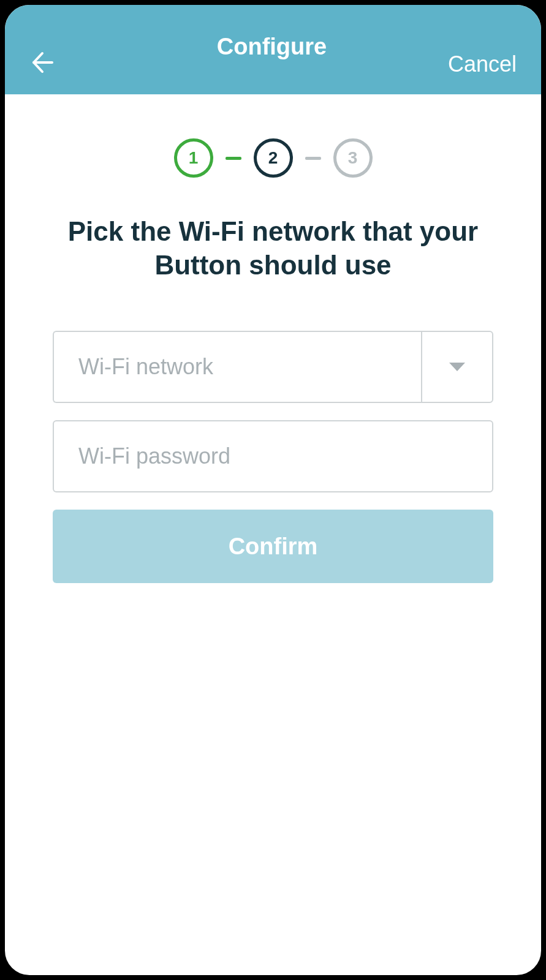 The height and width of the screenshot is (980, 546). What do you see at coordinates (42, 62) in the screenshot?
I see `back-button` at bounding box center [42, 62].